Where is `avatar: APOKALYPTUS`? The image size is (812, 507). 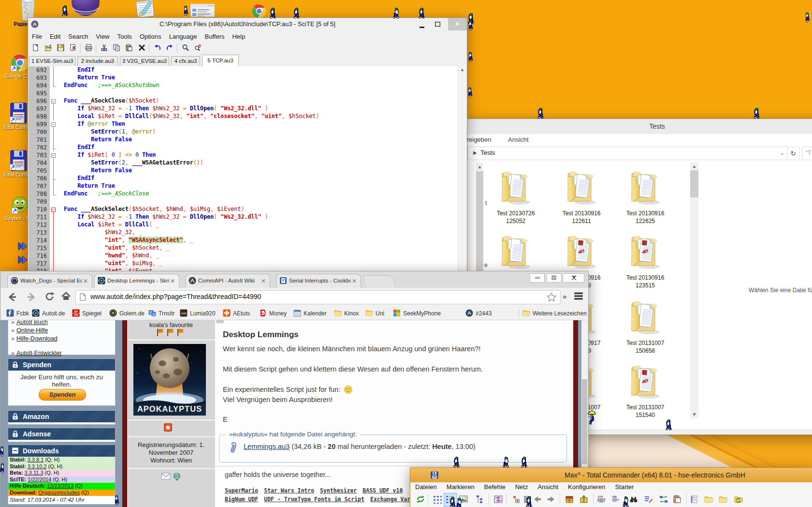
avatar: APOKALYPTUS is located at coordinates (170, 380).